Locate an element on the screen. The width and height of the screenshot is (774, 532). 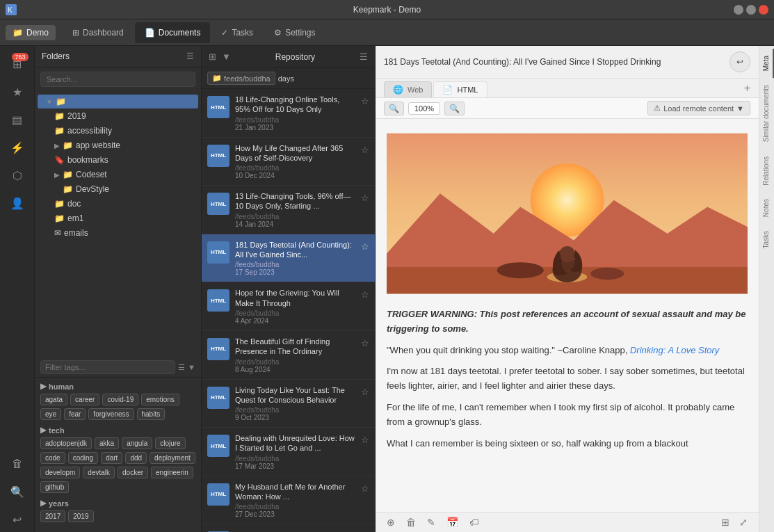
folder-item-emails: ✉ emails is located at coordinates (118, 233).